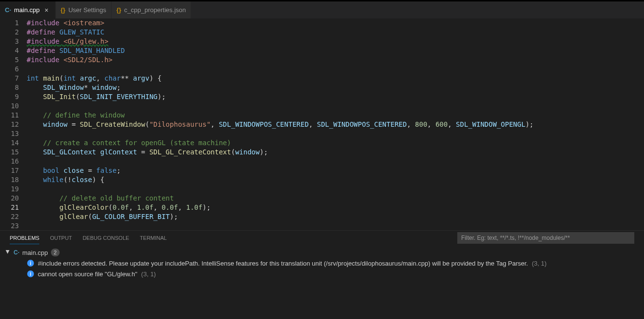  What do you see at coordinates (336, 60) in the screenshot?
I see `code-line: #include <SDL2/SDL.h>` at bounding box center [336, 60].